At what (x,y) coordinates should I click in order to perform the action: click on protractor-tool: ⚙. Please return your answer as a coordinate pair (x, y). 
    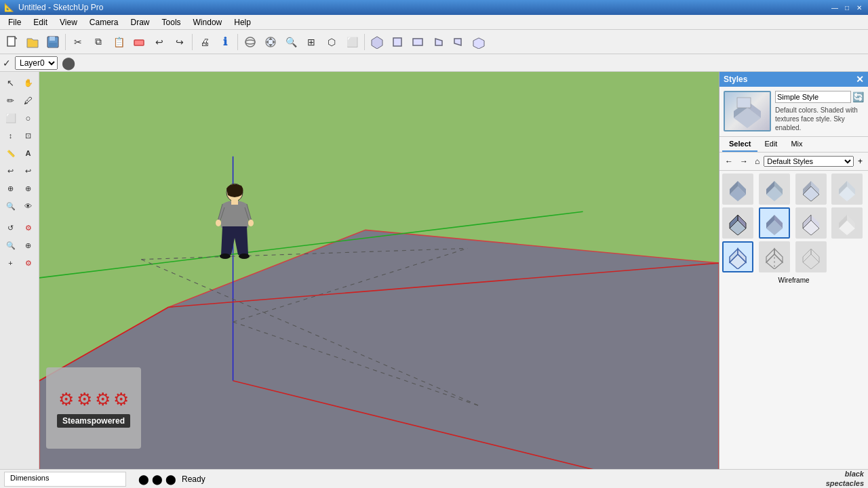
    Looking at the image, I should click on (28, 263).